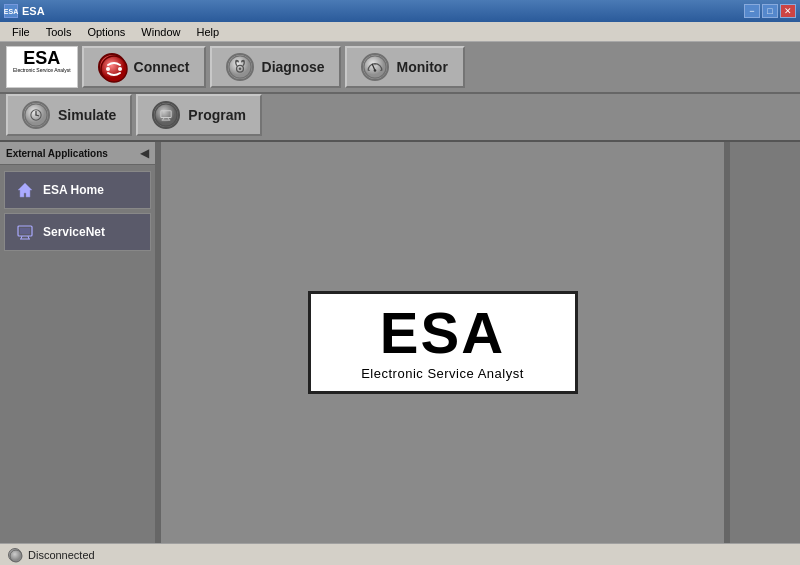 This screenshot has width=800, height=565. I want to click on menu-tools: Tools, so click(59, 32).